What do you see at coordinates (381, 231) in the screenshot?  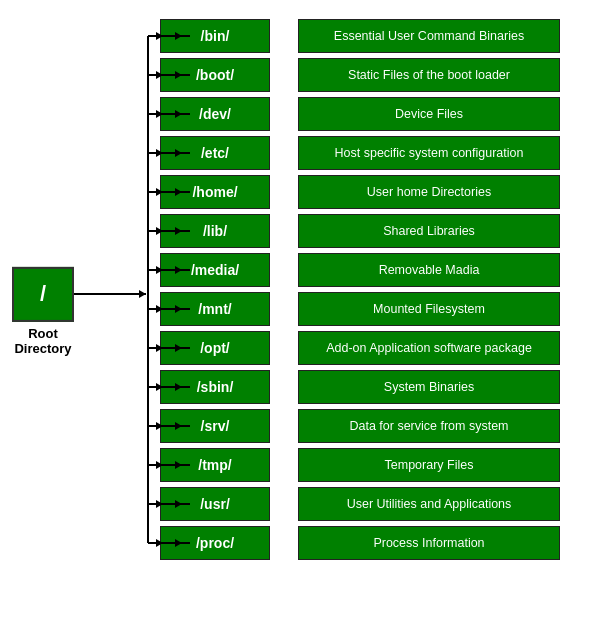 I see `table-row: /lib/Shared Libraries` at bounding box center [381, 231].